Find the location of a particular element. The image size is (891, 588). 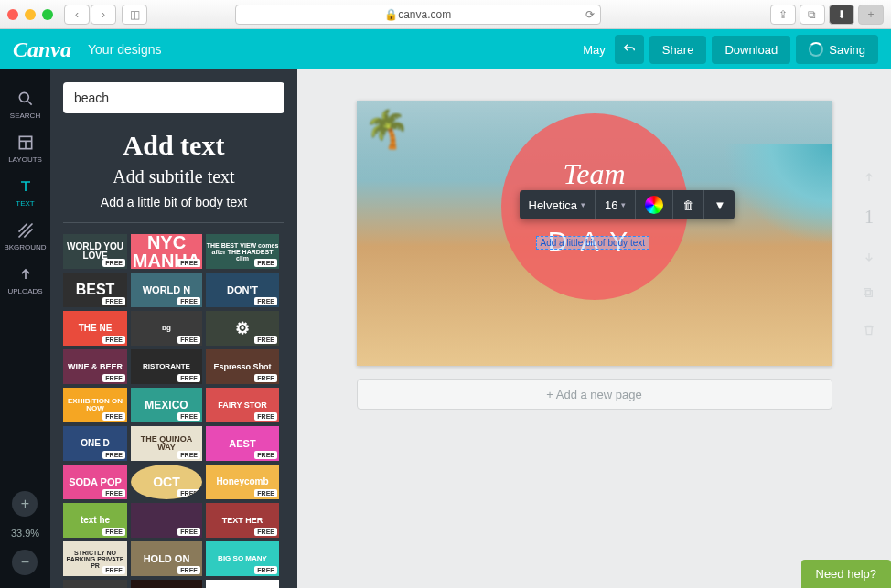

page-number: 1 is located at coordinates (869, 218).